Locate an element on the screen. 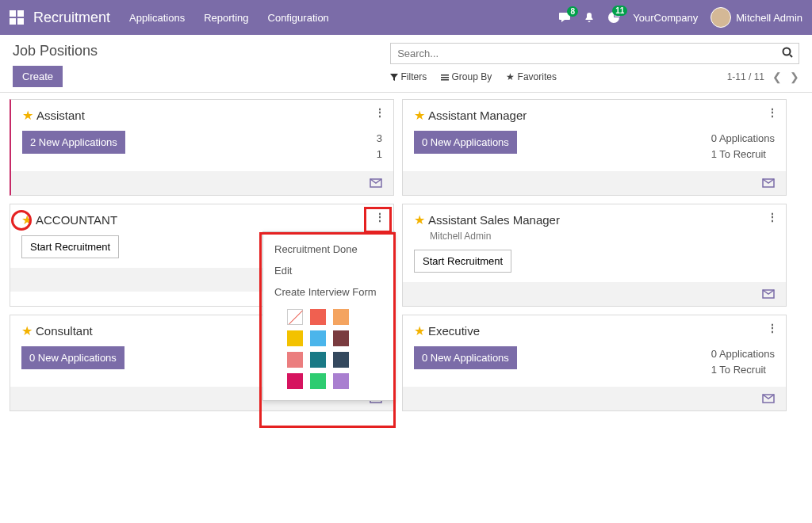 This screenshot has width=812, height=523. filters-button: Filters is located at coordinates (408, 77).